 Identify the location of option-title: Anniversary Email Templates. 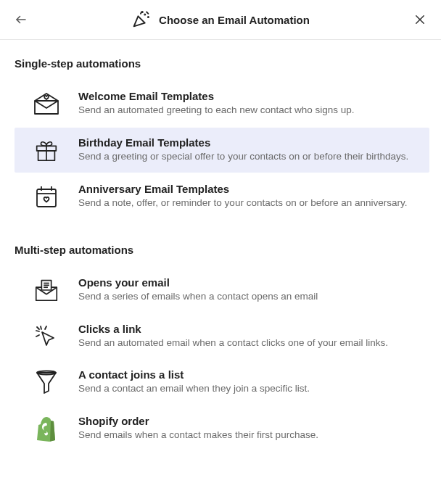
(248, 189).